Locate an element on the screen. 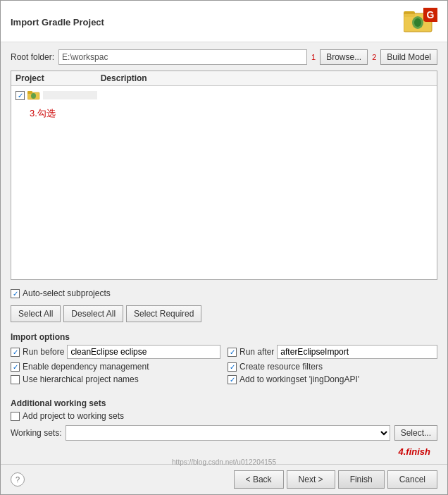 The width and height of the screenshot is (448, 495). run-before-checkbox is located at coordinates (15, 353).